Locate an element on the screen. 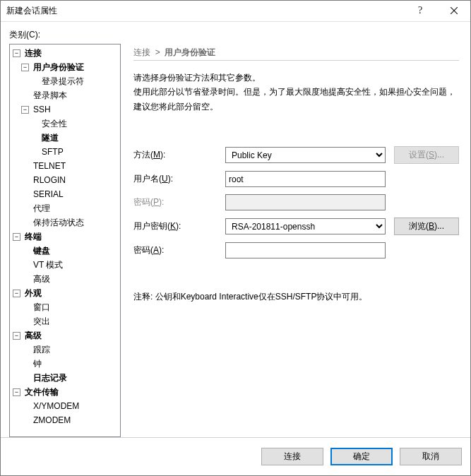 The height and width of the screenshot is (476, 471). tree-node-terminal: −终端 is located at coordinates (66, 237).